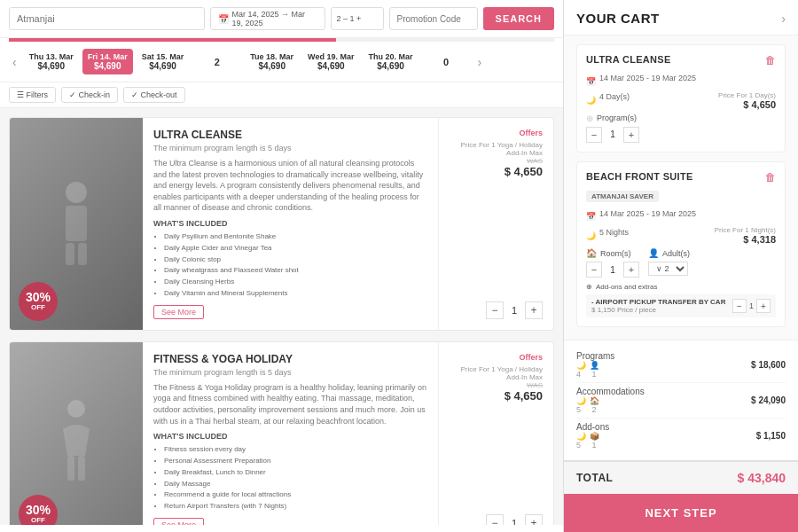  I want to click on qty-value-ultra-cleanse: 1, so click(514, 310).